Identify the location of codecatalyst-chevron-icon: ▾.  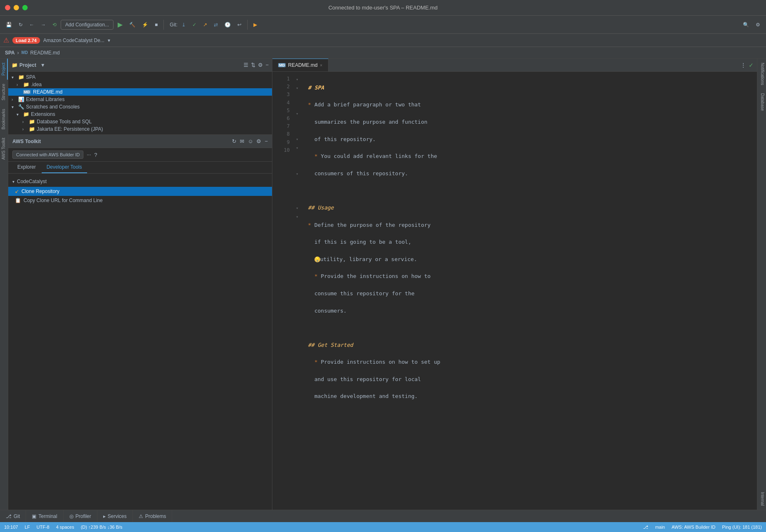
(13, 181).